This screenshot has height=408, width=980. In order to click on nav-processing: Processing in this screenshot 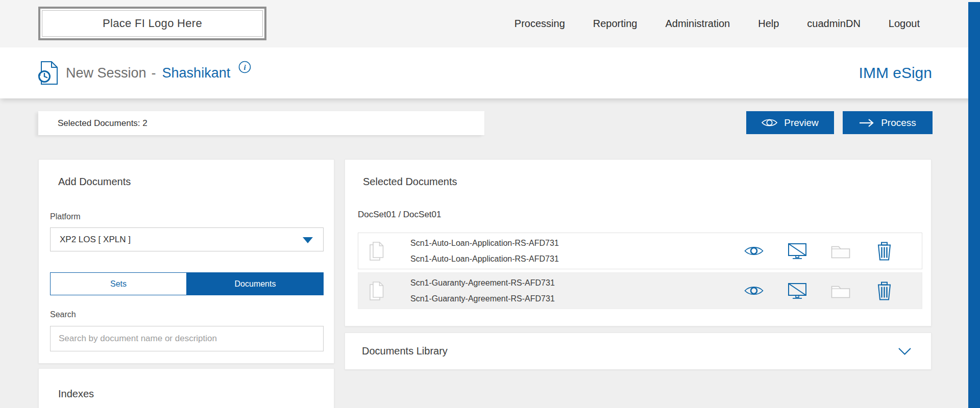, I will do `click(540, 23)`.